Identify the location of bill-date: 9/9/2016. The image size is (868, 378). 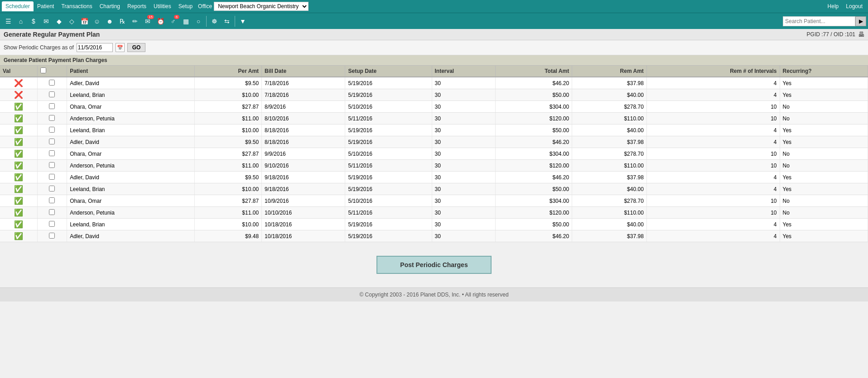
(304, 154).